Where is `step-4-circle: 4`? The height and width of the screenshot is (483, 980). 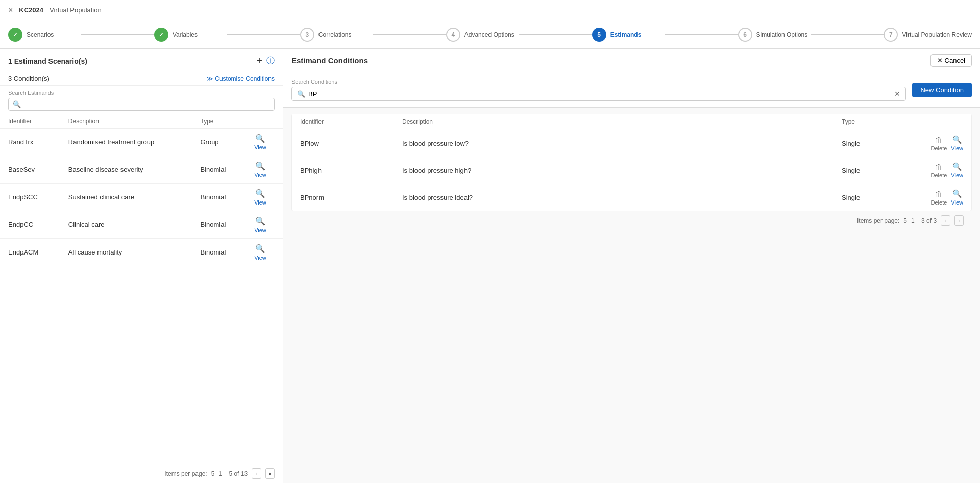
step-4-circle: 4 is located at coordinates (453, 35).